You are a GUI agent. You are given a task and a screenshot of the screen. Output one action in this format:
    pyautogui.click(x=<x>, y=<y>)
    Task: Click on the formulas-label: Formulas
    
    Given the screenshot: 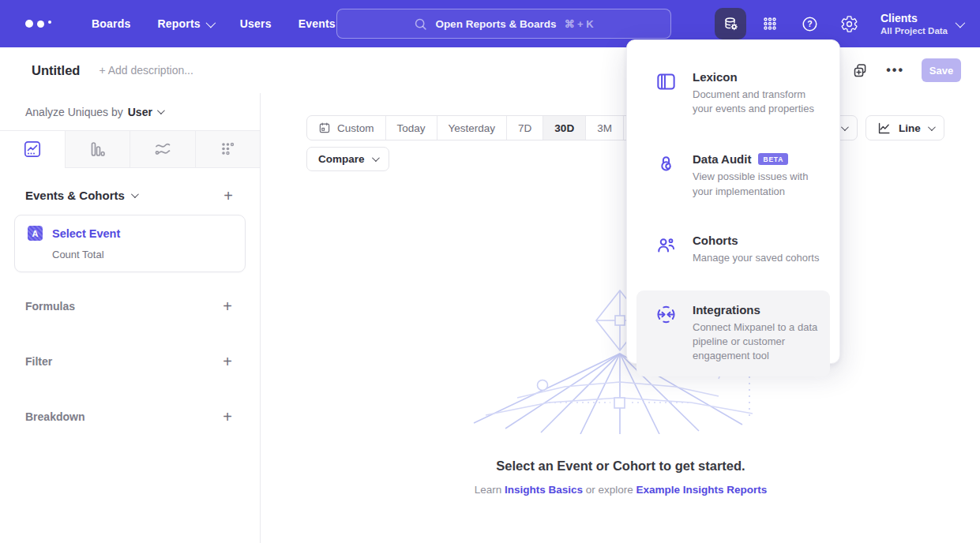 What is the action you would take?
    pyautogui.click(x=51, y=306)
    